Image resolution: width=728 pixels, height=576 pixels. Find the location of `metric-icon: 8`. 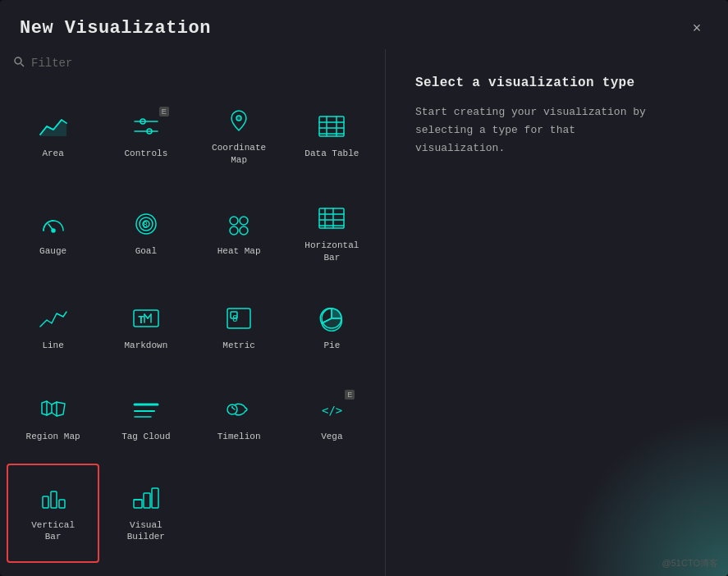

metric-icon: 8 is located at coordinates (239, 318).